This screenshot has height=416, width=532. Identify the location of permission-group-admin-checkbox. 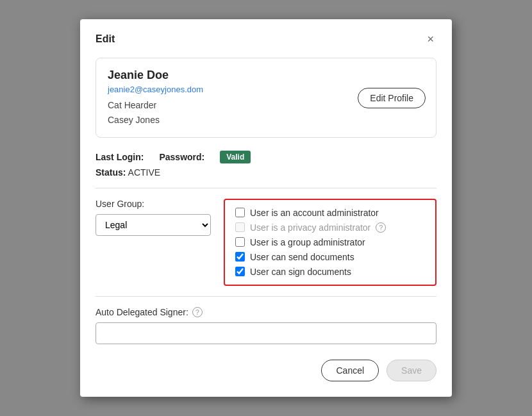
(240, 242).